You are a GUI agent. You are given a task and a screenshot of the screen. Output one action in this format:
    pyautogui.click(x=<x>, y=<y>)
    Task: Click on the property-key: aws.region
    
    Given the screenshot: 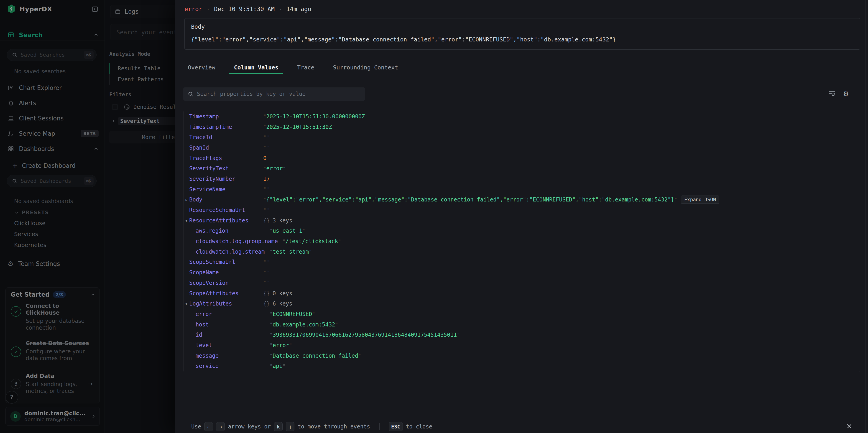 What is the action you would take?
    pyautogui.click(x=212, y=231)
    